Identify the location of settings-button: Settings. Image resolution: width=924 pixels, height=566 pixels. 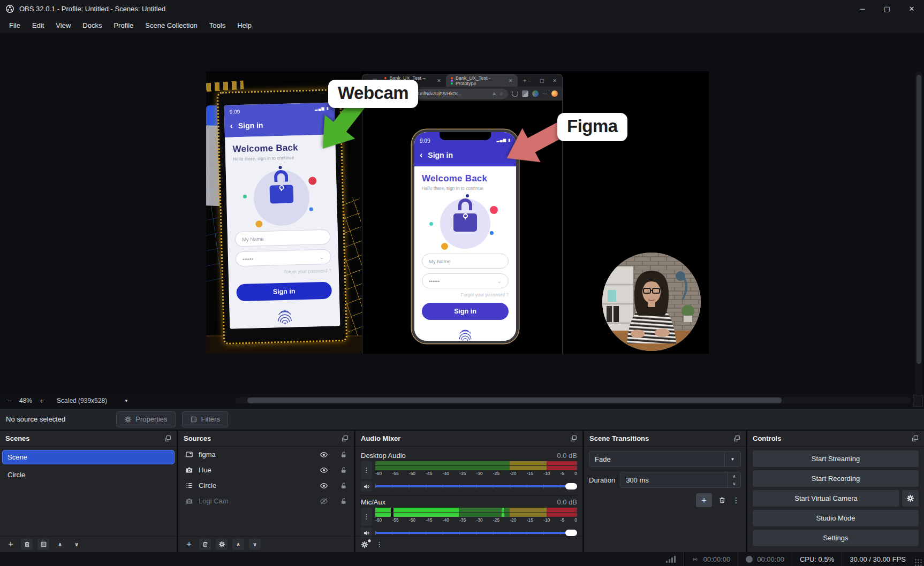
(836, 538).